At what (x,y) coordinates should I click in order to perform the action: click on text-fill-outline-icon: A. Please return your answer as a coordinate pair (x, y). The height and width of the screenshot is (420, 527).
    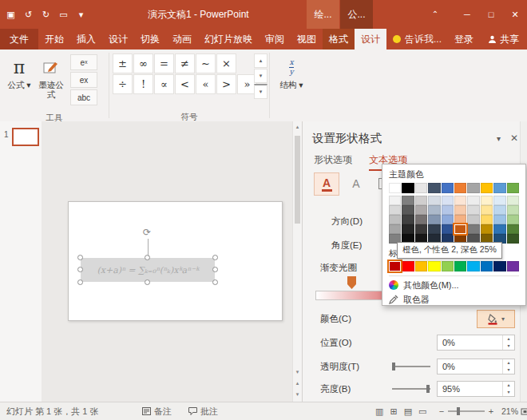
    Looking at the image, I should click on (327, 184).